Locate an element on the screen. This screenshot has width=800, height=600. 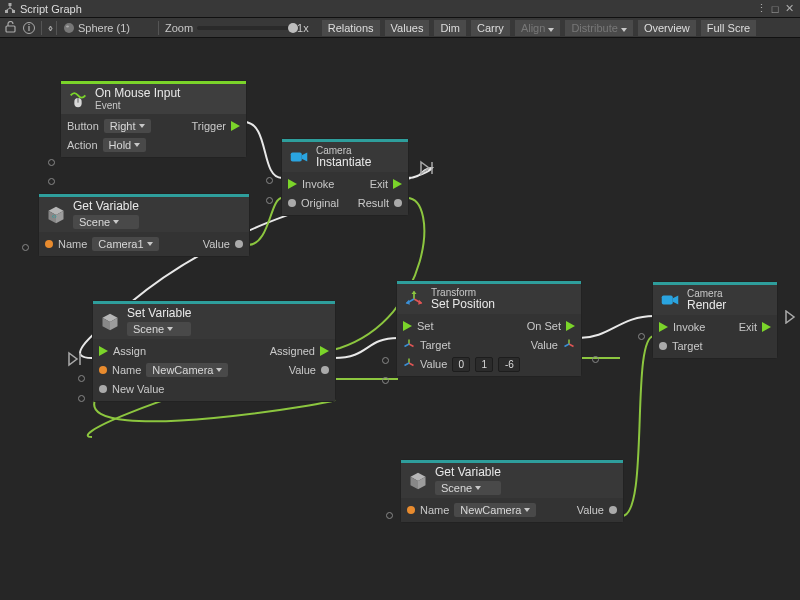
port-target-in is located at coordinates (663, 346).